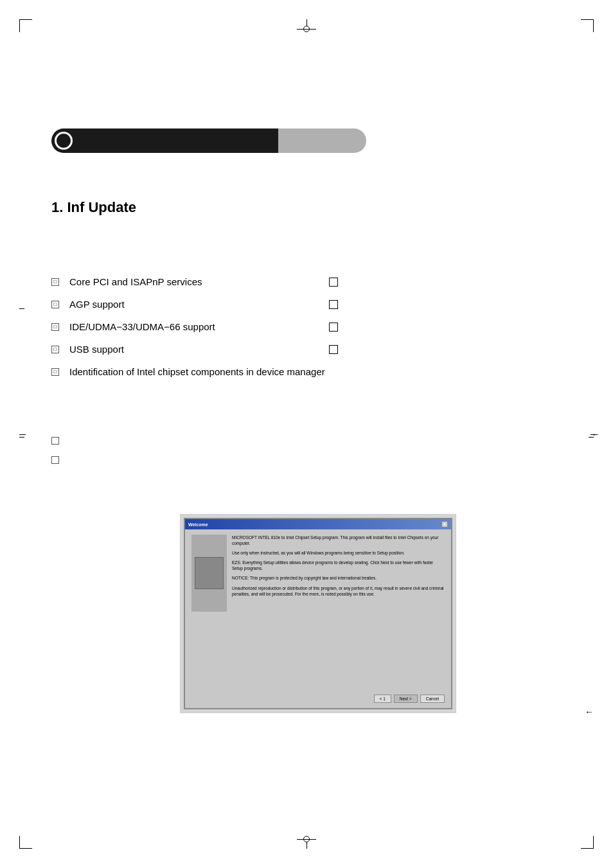  Describe the element at coordinates (22, 437) in the screenshot. I see `dash-left-mid` at that location.